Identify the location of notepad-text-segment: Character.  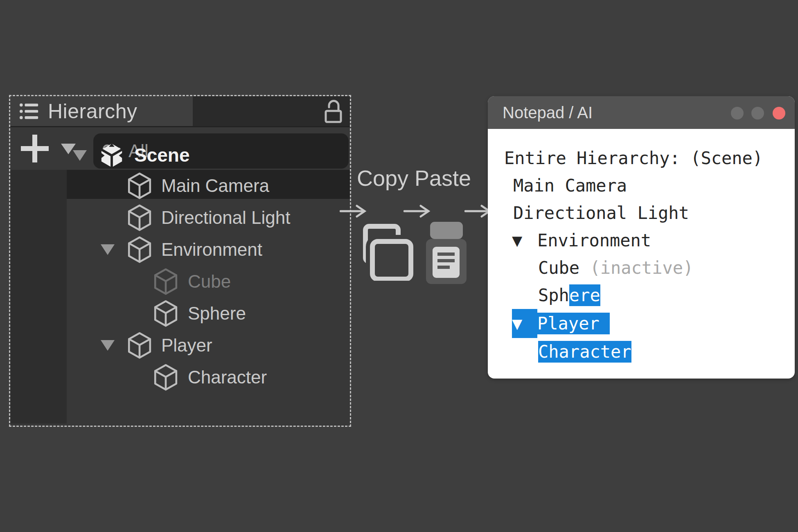
(585, 352).